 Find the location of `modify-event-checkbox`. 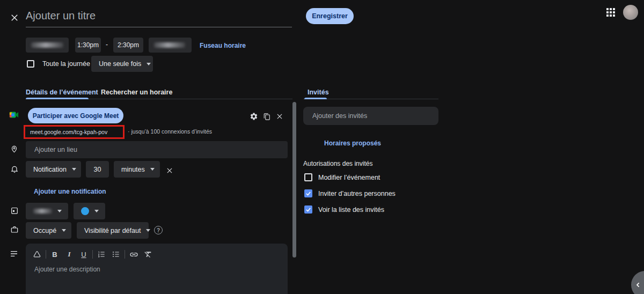

modify-event-checkbox is located at coordinates (308, 177).